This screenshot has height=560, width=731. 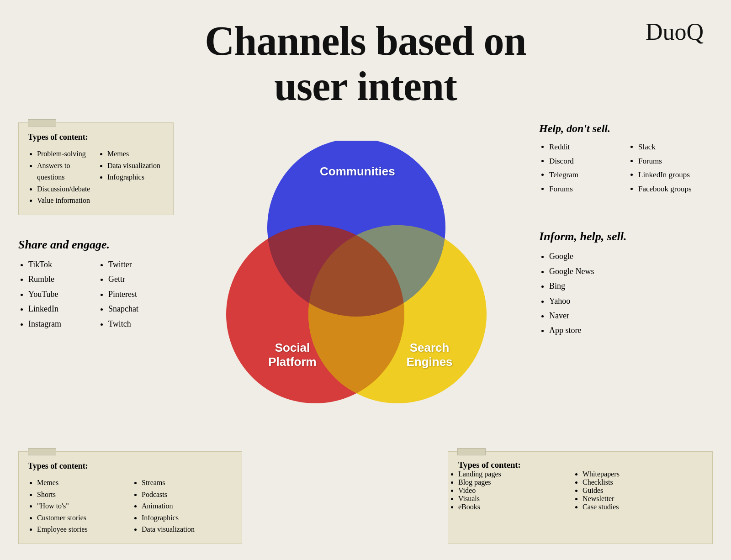 What do you see at coordinates (518, 474) in the screenshot?
I see `list-item: Landing pages` at bounding box center [518, 474].